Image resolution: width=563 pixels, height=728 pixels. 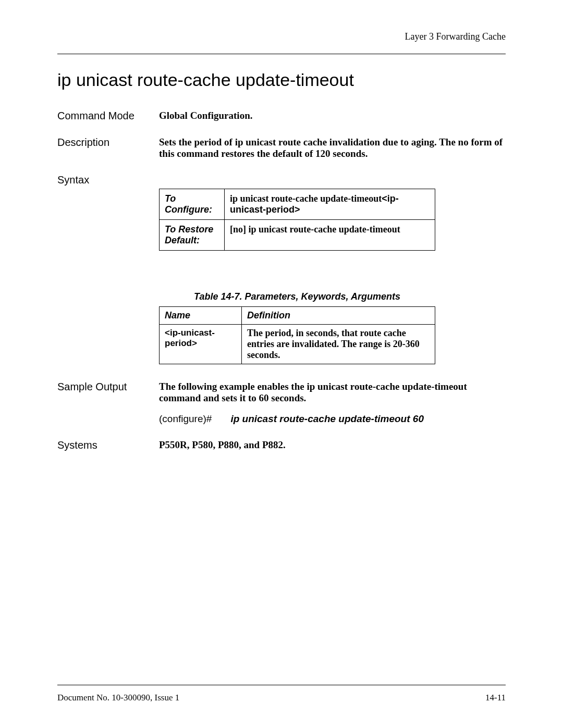 I want to click on footer-page-number: 14-11, so click(x=495, y=698).